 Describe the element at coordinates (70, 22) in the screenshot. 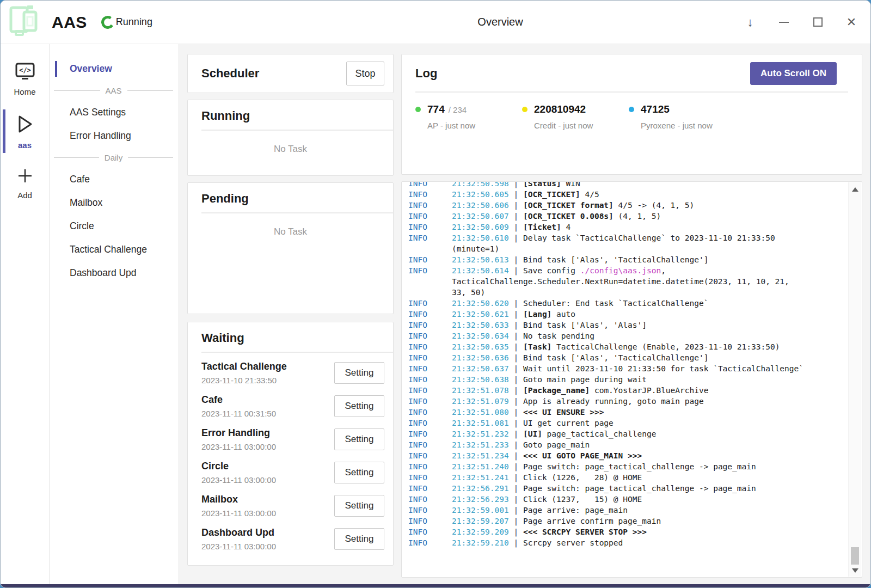

I see `app-name: AAS` at that location.